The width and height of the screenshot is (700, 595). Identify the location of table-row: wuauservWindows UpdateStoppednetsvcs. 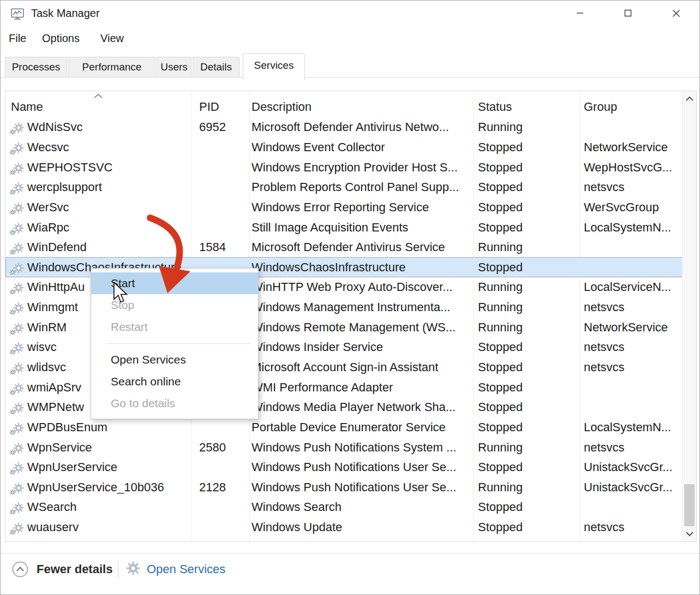
(344, 527).